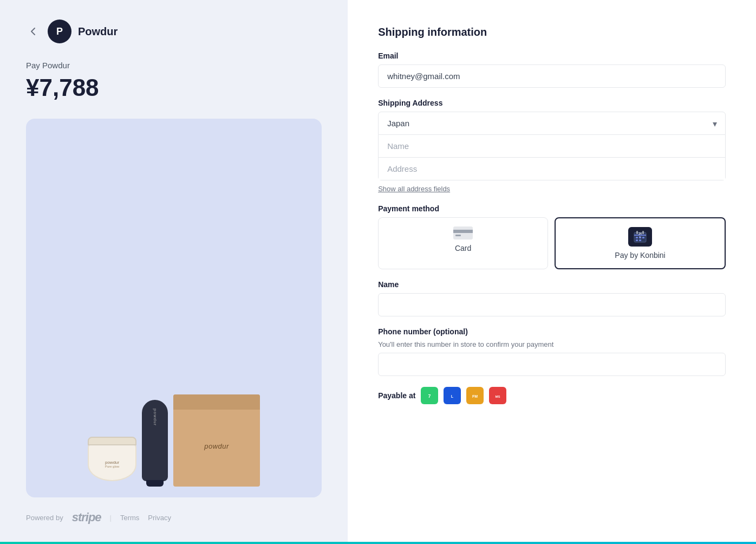  What do you see at coordinates (552, 364) in the screenshot?
I see `phone-input` at bounding box center [552, 364].